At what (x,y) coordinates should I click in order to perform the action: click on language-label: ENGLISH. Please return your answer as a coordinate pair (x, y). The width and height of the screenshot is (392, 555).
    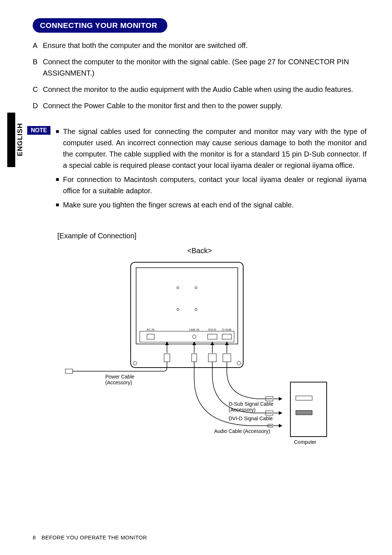
    Looking at the image, I should click on (20, 139).